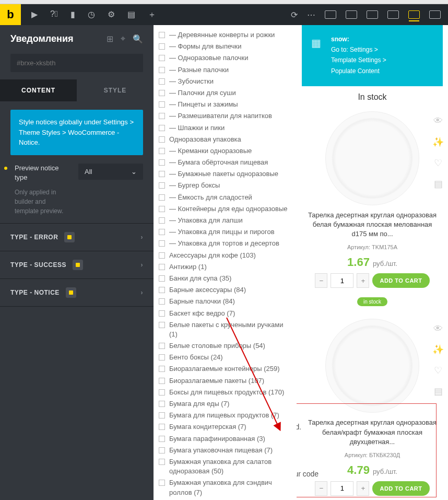  I want to click on filter-item: Аксессуары для кофе (103), so click(225, 255).